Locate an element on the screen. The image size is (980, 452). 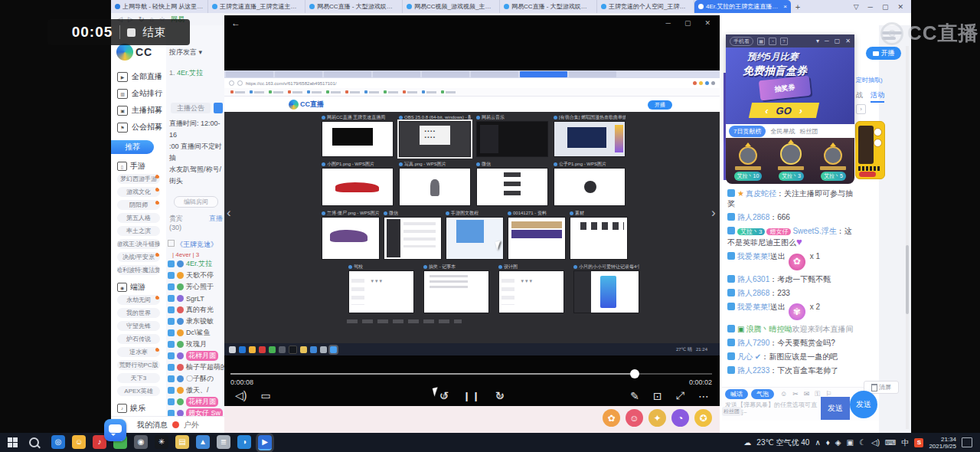
gift-emote-icon: ✦ is located at coordinates (657, 418).